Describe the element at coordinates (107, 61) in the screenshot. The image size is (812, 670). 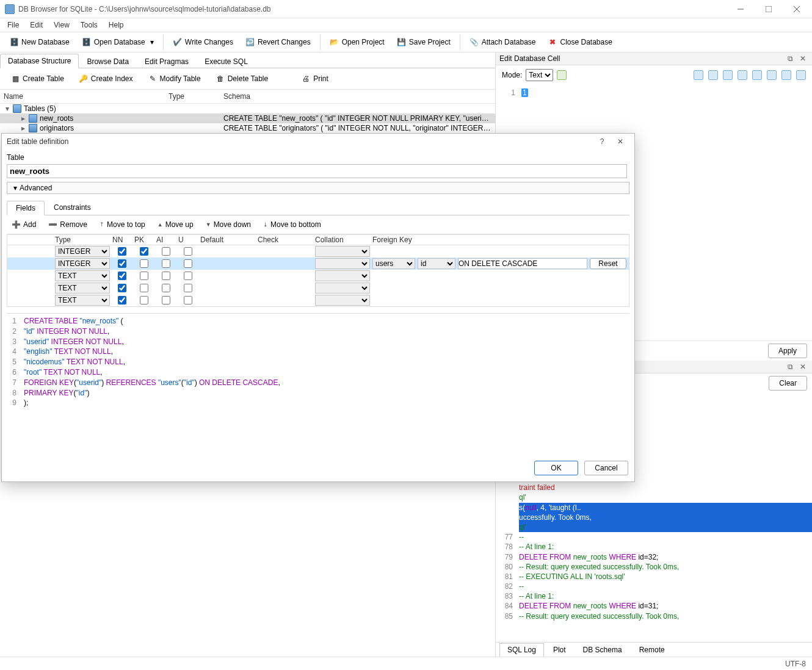
I see `tab-browse-data: Browse Data` at that location.